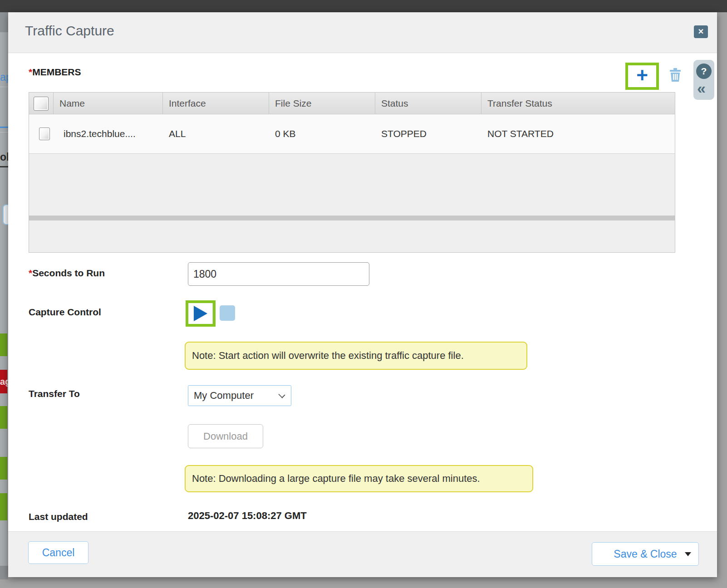 Image resolution: width=727 pixels, height=588 pixels. What do you see at coordinates (224, 396) in the screenshot?
I see `transfer-to-selected-value: My Computer` at bounding box center [224, 396].